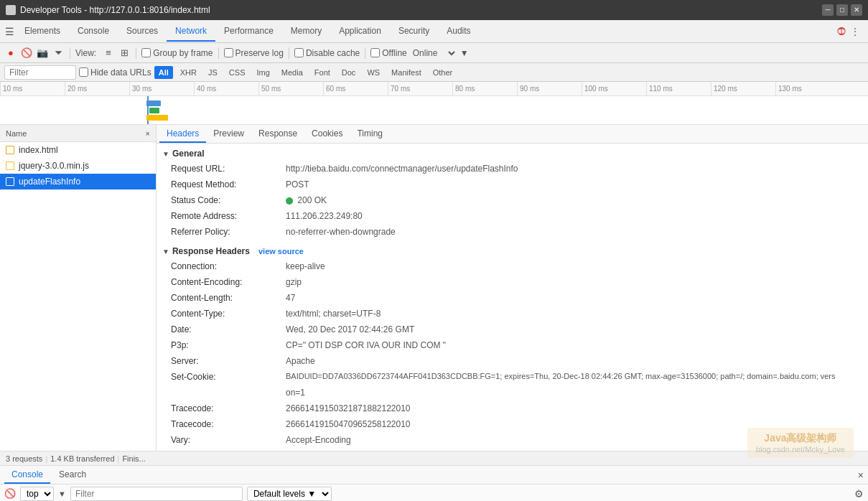  What do you see at coordinates (78, 150) in the screenshot?
I see `file-item-index-html: index.html` at bounding box center [78, 150].